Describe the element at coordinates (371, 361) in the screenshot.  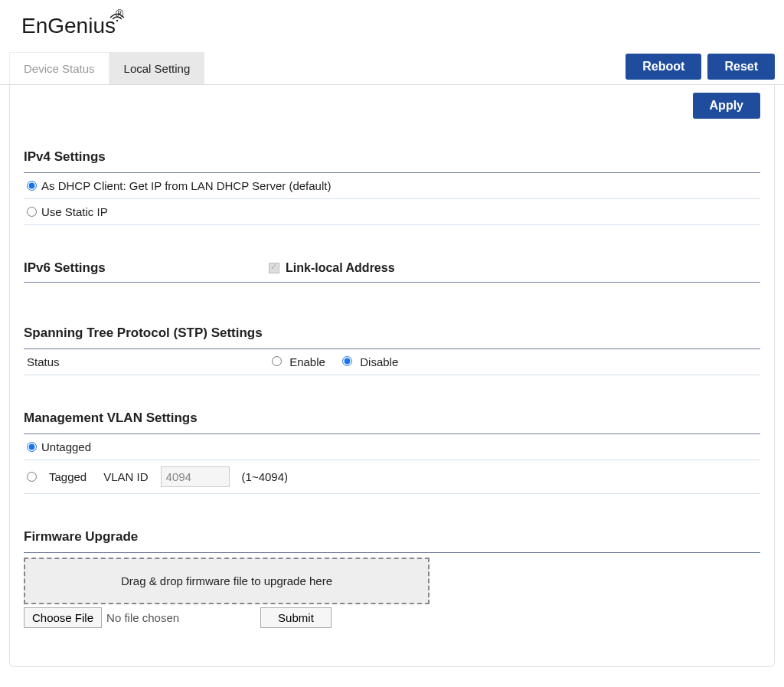
I see `stp-disable-option: Disable` at that location.